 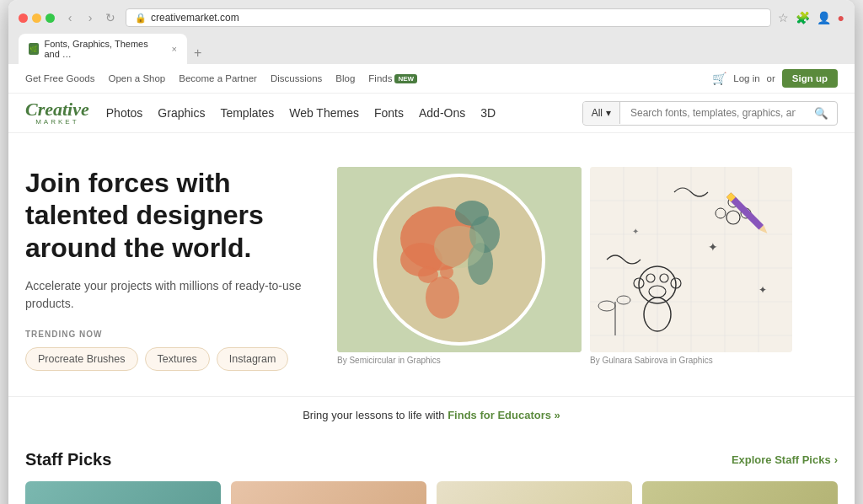 What do you see at coordinates (713, 113) in the screenshot?
I see `search-input` at bounding box center [713, 113].